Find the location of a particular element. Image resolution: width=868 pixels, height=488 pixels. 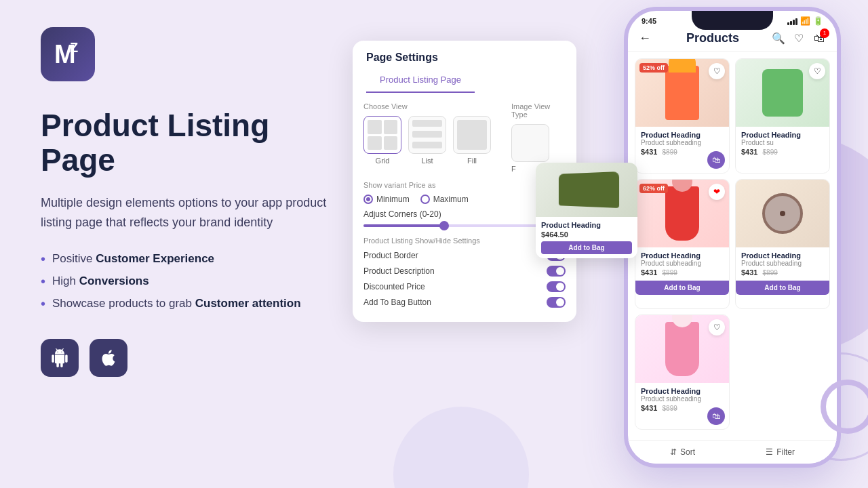

fill-label: Fill is located at coordinates (472, 161).